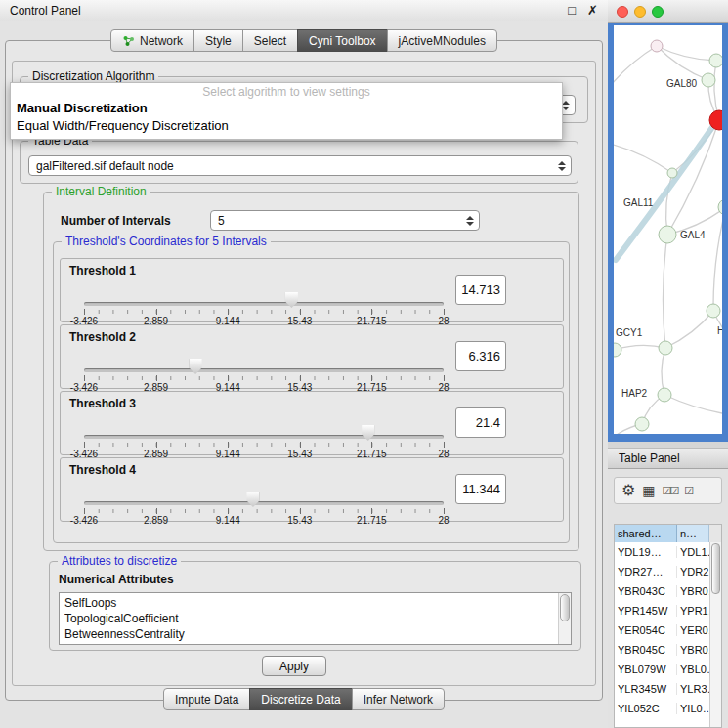  Describe the element at coordinates (301, 700) in the screenshot. I see `tab-discretize-data: Discretize Data` at that location.